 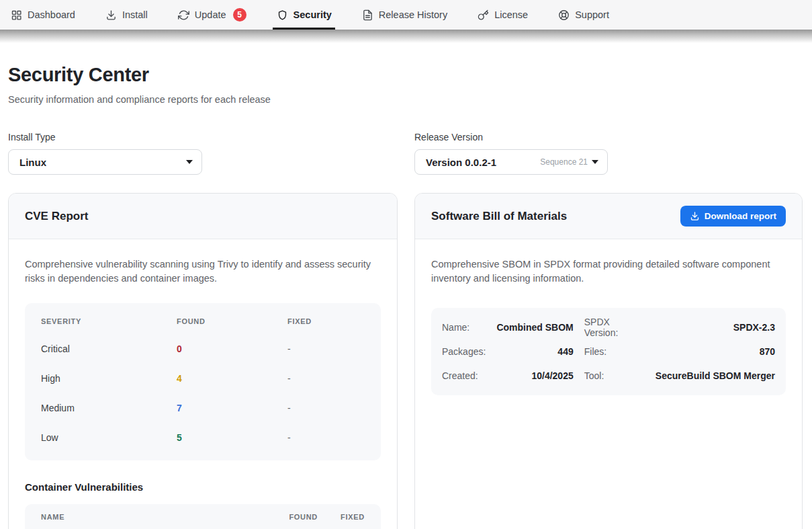 What do you see at coordinates (406, 99) in the screenshot?
I see `page-subtitle: Security information and compliance repo…` at bounding box center [406, 99].